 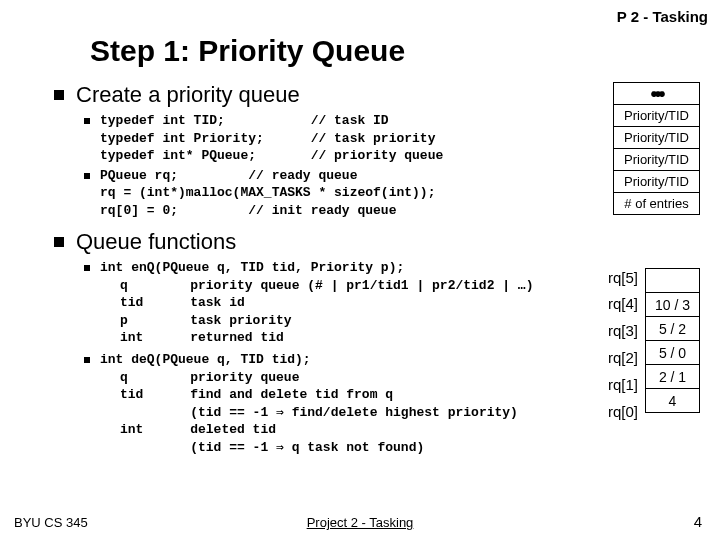 I want to click on section-heading: Create a priority queue, so click(x=188, y=95).